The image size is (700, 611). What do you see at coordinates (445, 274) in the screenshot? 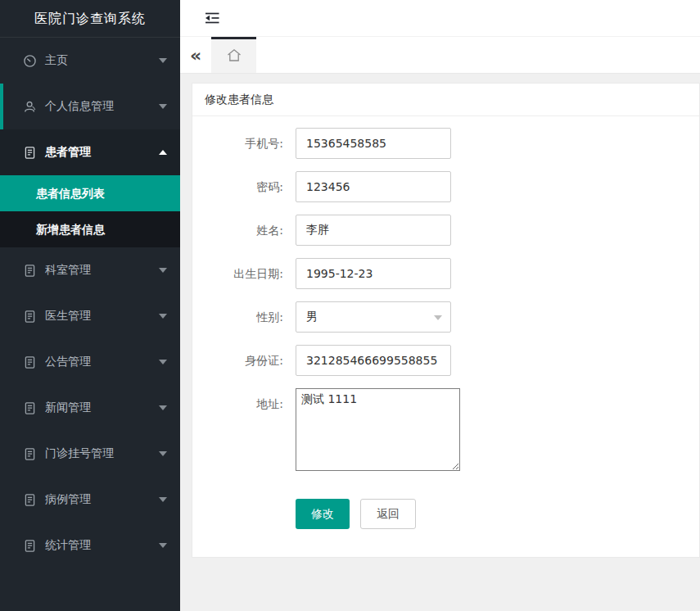
I see `form-row-birthdate: 出生日期:` at bounding box center [445, 274].